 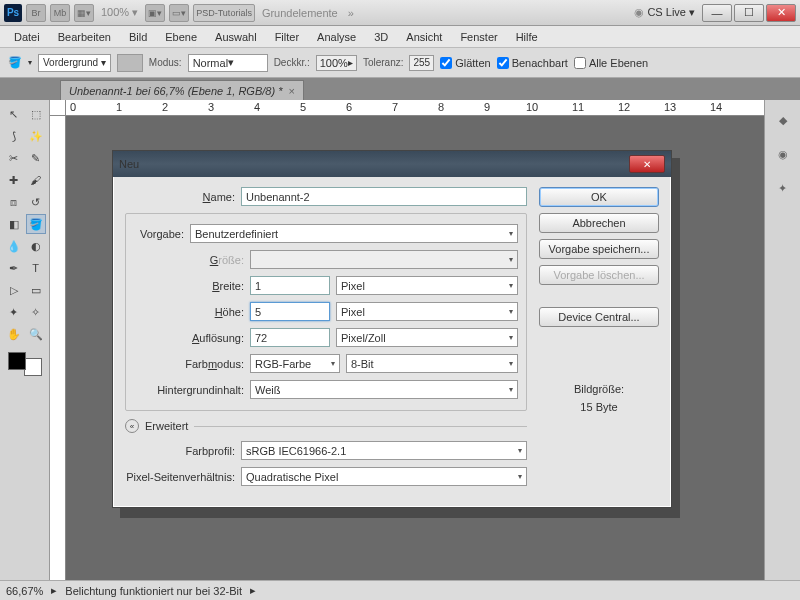 I want to click on panel-layers-icon: ◆, so click(x=783, y=120).